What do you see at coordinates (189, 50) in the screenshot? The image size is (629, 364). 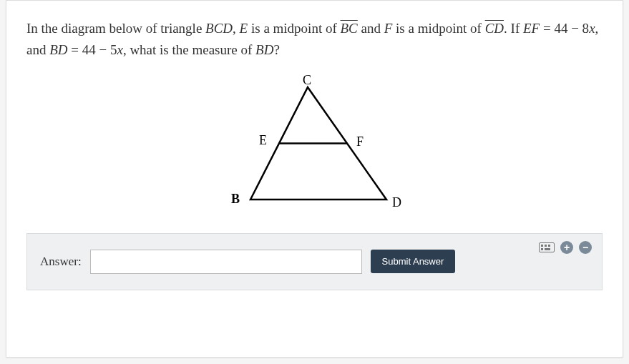 I see `text: , what is the measure of` at bounding box center [189, 50].